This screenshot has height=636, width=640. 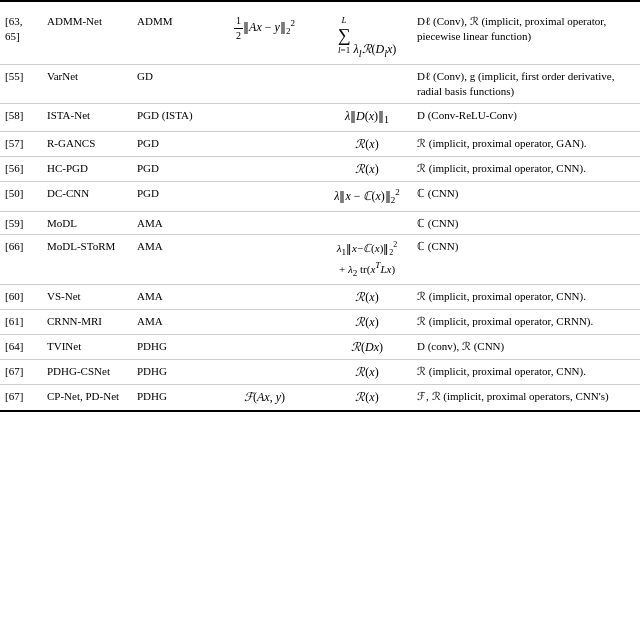 I want to click on cell-g: λ1‖x−ℂ(x)‖22 + λ2 tr(xTLx), so click(x=367, y=260).